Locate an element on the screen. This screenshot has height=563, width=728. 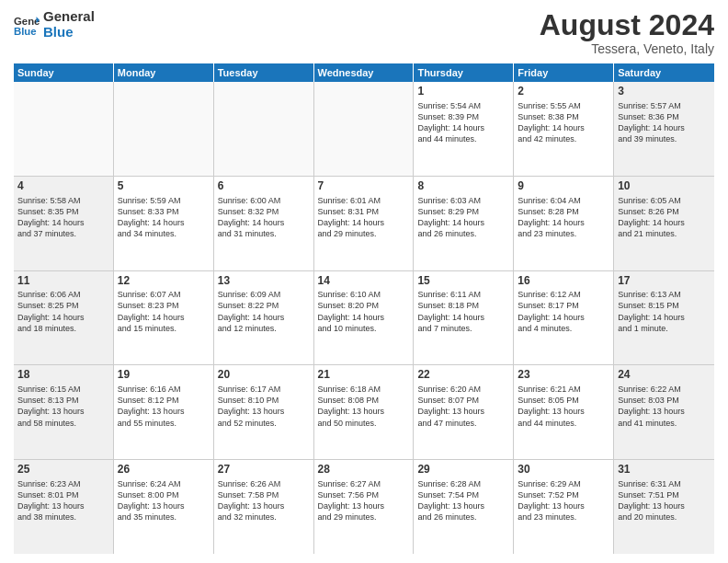
day-content: Sunrise: 5:54 AM Sunset: 8:39 PM Dayligh… is located at coordinates (463, 123).